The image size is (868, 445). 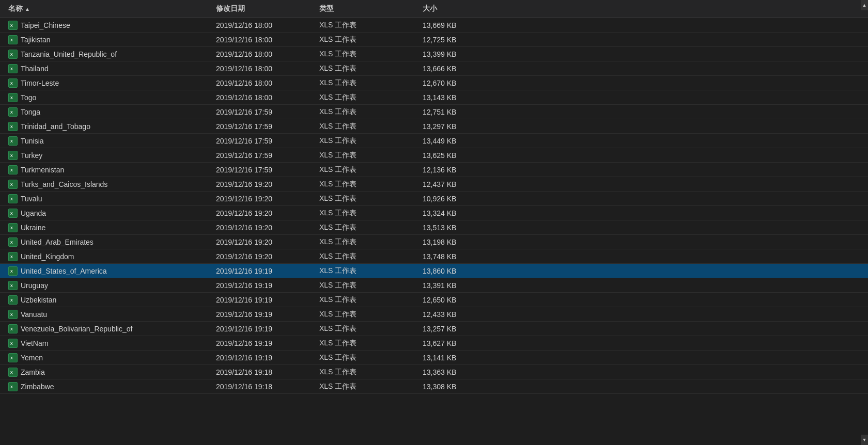 I want to click on table-row: X United_States_of_America 2019/12/16 19…, so click(x=434, y=271).